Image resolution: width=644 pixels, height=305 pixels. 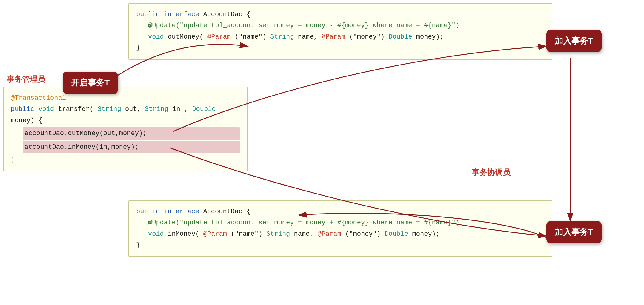 What do you see at coordinates (340, 245) in the screenshot?
I see `bottom-line4: }` at bounding box center [340, 245].